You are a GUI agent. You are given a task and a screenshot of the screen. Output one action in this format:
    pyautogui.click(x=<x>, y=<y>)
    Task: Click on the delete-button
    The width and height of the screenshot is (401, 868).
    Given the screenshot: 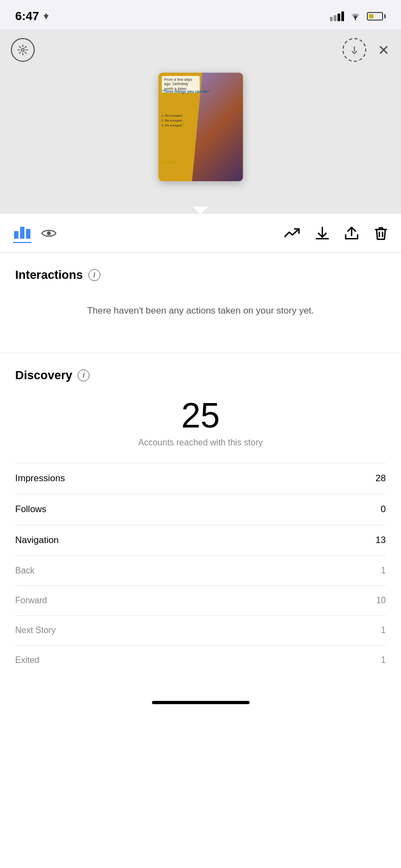 What is the action you would take?
    pyautogui.click(x=381, y=233)
    